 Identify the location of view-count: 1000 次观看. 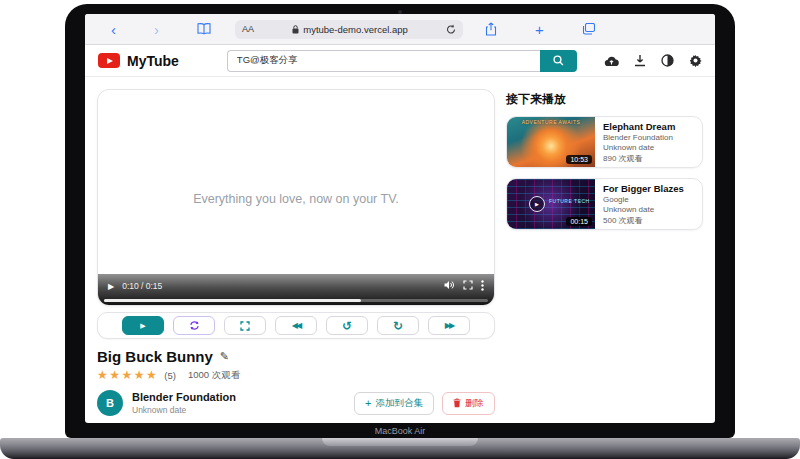
(214, 376).